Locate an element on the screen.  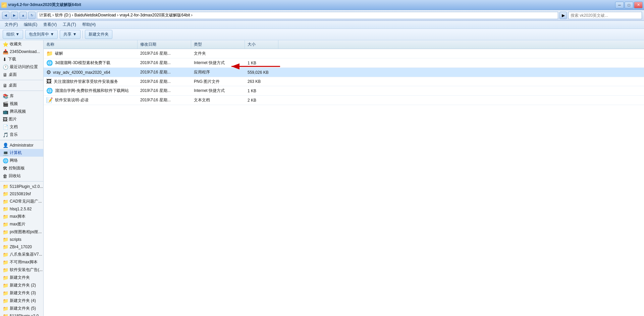
search-input is located at coordinates (605, 15).